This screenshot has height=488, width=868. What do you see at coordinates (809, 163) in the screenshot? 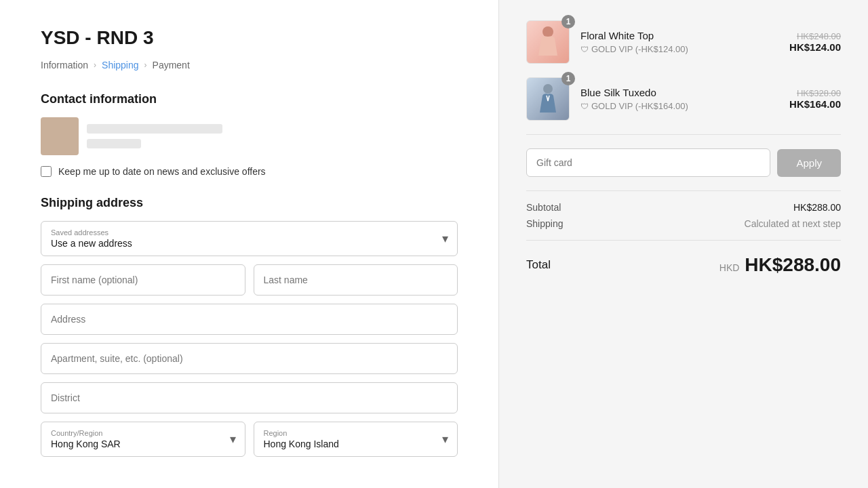
I see `apply-button: Apply` at bounding box center [809, 163].